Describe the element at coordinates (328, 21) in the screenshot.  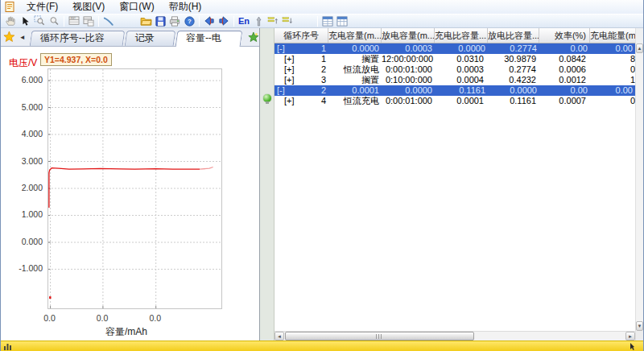
I see `table-view-icon` at that location.